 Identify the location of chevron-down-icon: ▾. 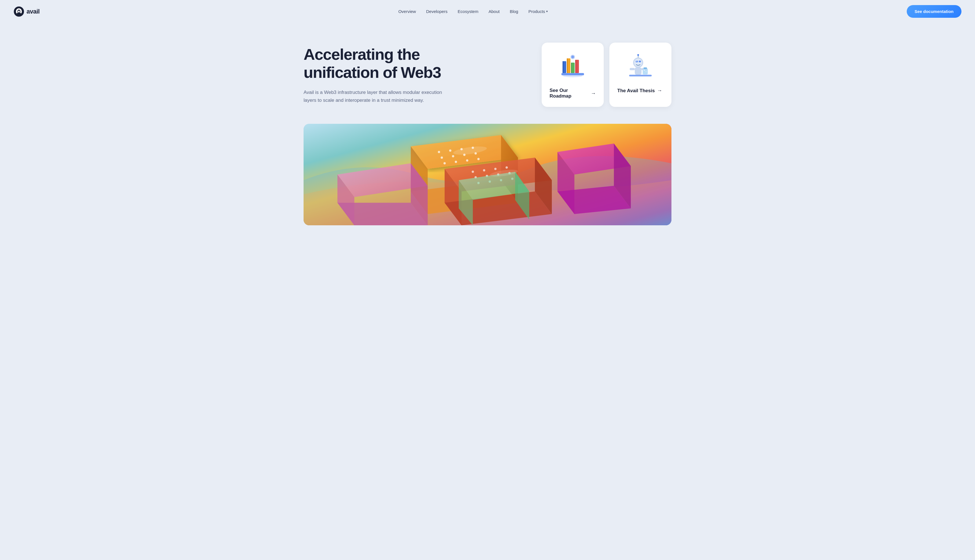
(547, 12).